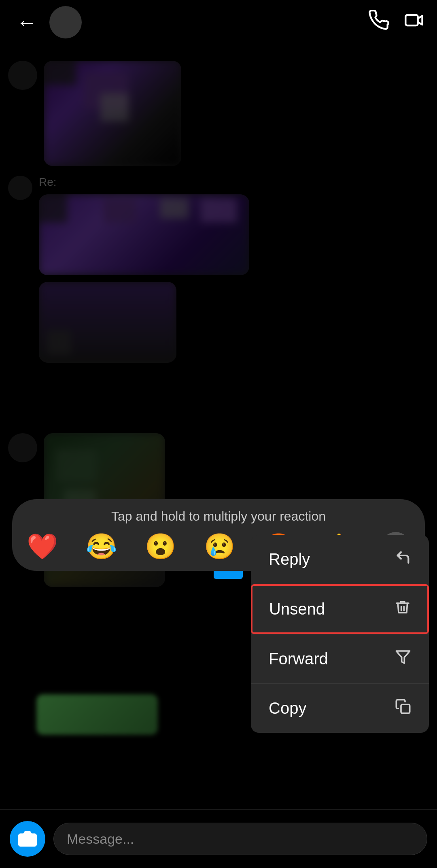  What do you see at coordinates (414, 23) in the screenshot?
I see `video-call-icon` at bounding box center [414, 23].